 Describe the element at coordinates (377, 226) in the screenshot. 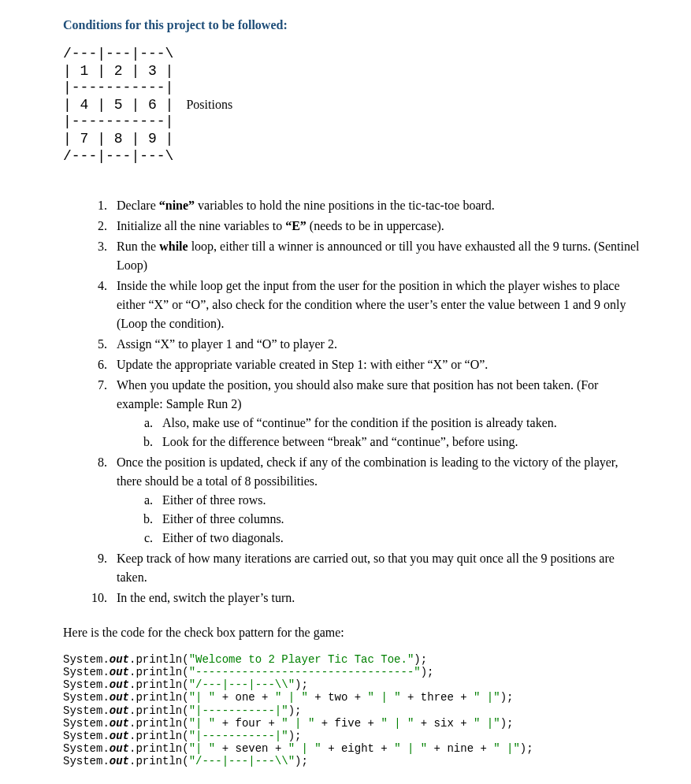

I see `list-item: Initialize all the nine variables to “E”…` at that location.